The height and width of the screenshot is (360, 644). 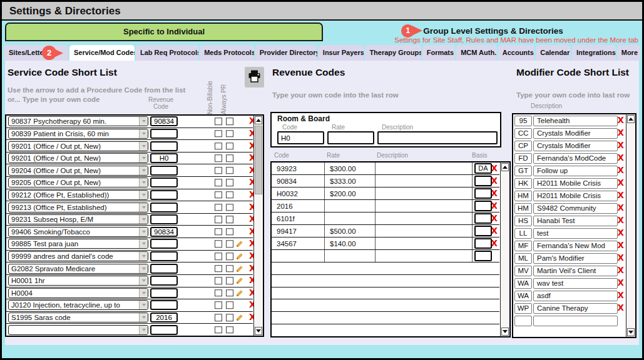 What do you see at coordinates (350, 231) in the screenshot?
I see `revenue-rate-cell: $500.00` at bounding box center [350, 231].